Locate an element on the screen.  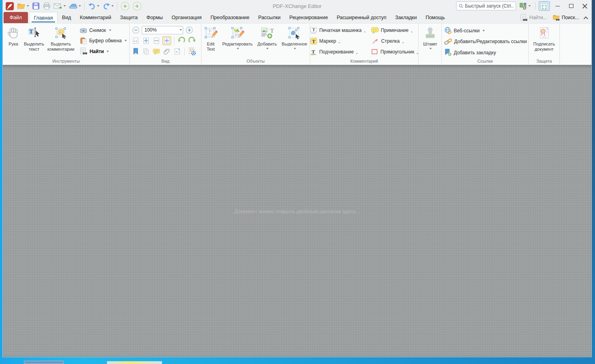
selected-objects-button: Выделенное is located at coordinates (295, 42).